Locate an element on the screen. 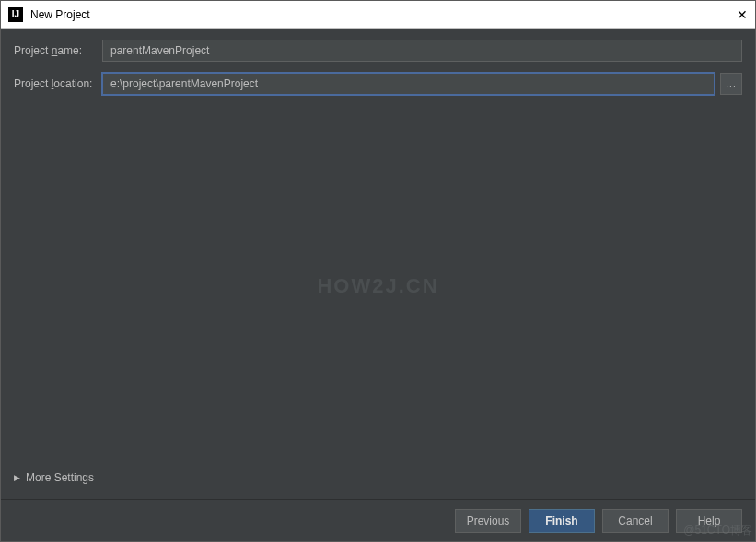 This screenshot has height=542, width=756. watermark-credit: @51CTO博客 is located at coordinates (718, 530).